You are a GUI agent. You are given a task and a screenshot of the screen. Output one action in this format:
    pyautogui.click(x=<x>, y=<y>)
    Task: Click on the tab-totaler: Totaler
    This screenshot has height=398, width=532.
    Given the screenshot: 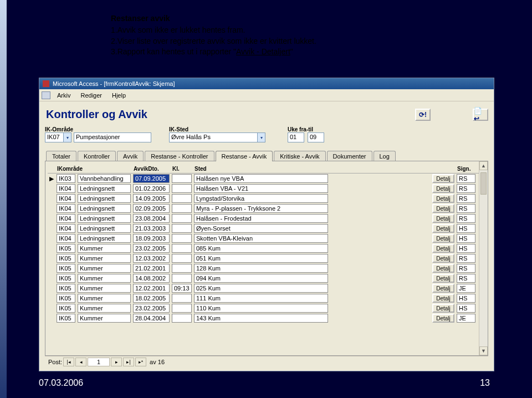 What is the action you would take?
    pyautogui.click(x=61, y=156)
    